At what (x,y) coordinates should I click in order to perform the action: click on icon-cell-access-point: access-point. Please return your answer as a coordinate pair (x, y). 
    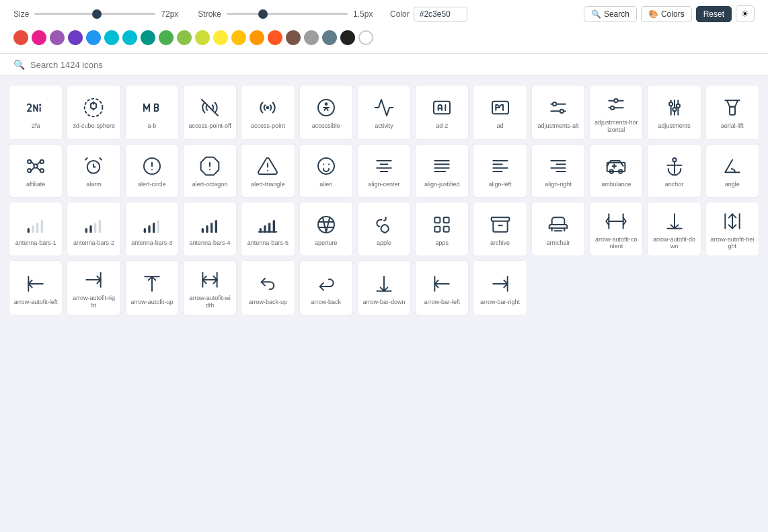
    Looking at the image, I should click on (268, 112).